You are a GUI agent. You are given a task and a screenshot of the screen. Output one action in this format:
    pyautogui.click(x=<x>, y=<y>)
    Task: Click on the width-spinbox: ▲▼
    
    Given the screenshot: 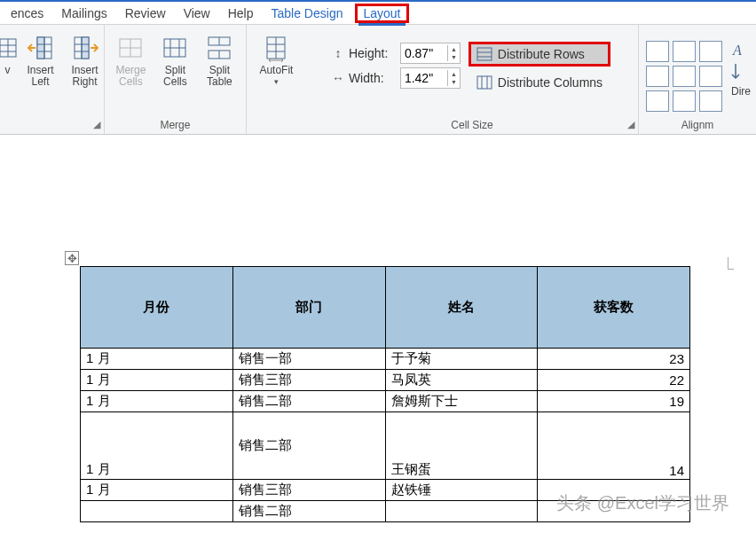 What is the action you would take?
    pyautogui.click(x=430, y=78)
    